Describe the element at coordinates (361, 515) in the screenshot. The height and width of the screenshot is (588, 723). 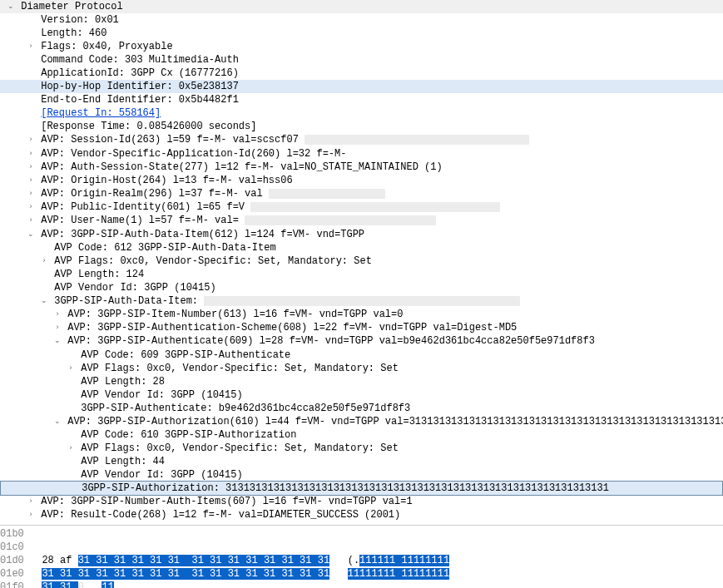
I see `avp-result-code: › AVP: Result-Code(268) l=12 f=-M- val=D…` at that location.